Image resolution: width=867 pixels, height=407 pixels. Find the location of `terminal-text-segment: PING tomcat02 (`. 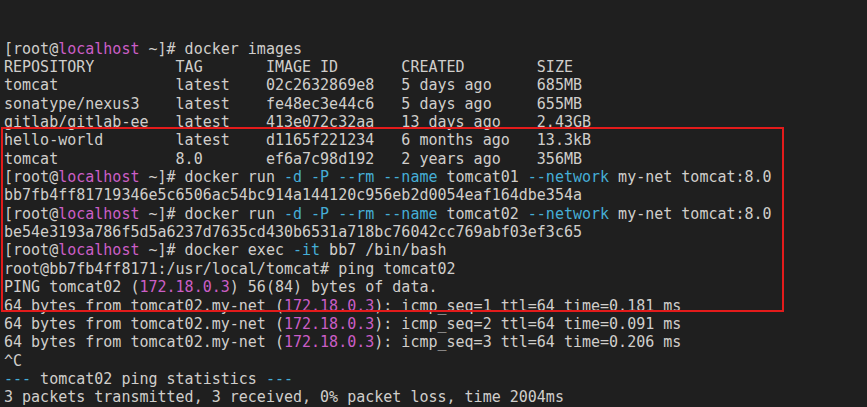

terminal-text-segment: PING tomcat02 ( is located at coordinates (72, 287).